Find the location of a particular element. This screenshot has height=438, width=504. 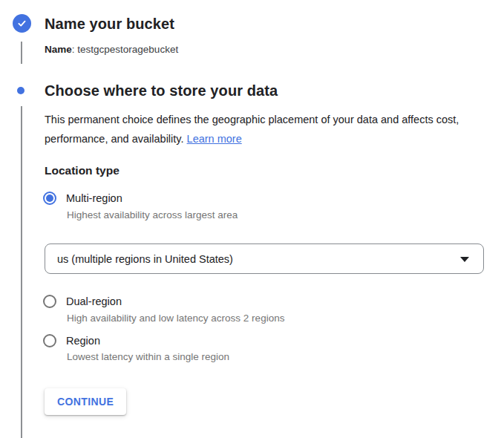

radio-option-region: Region is located at coordinates (71, 341).